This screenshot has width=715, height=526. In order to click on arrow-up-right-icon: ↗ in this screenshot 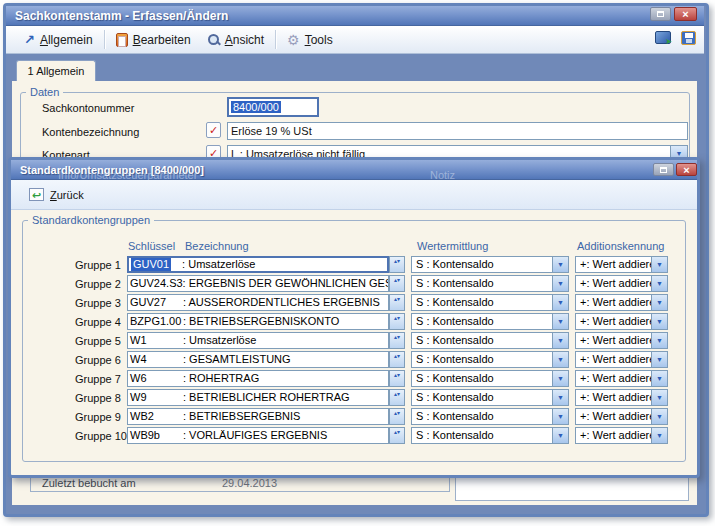, I will do `click(30, 40)`.